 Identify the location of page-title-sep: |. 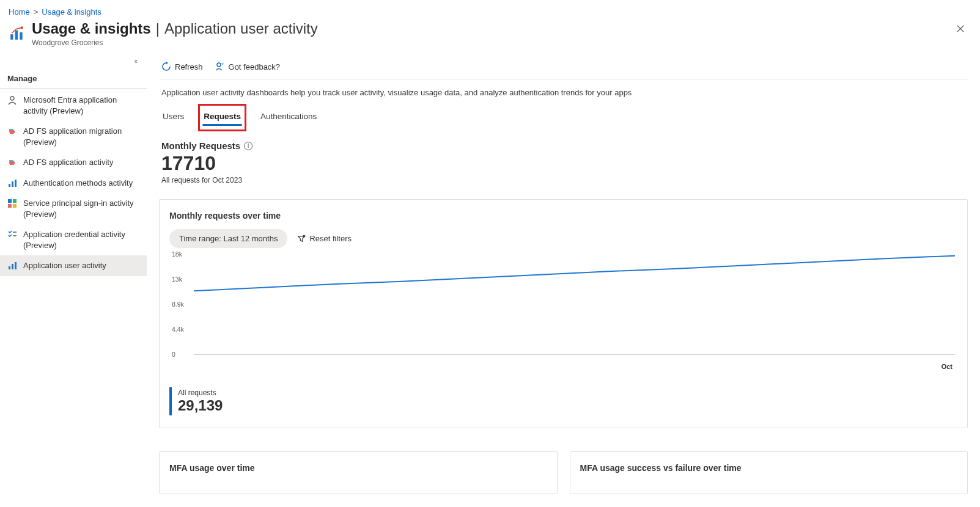
(158, 29).